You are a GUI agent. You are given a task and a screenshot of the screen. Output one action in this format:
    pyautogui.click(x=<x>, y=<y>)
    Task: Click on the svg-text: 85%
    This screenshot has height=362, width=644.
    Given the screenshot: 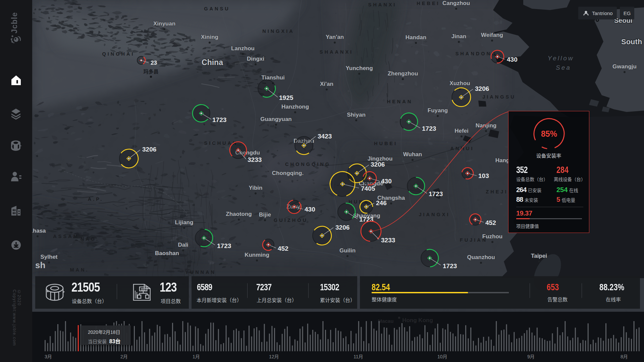 What is the action you would take?
    pyautogui.click(x=549, y=133)
    